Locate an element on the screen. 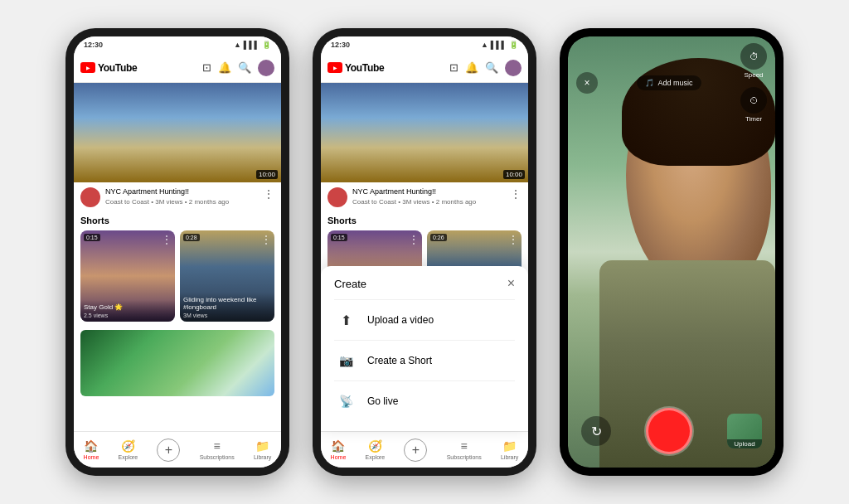 The width and height of the screenshot is (849, 504). short-menu-1a: ⋮ is located at coordinates (167, 240).